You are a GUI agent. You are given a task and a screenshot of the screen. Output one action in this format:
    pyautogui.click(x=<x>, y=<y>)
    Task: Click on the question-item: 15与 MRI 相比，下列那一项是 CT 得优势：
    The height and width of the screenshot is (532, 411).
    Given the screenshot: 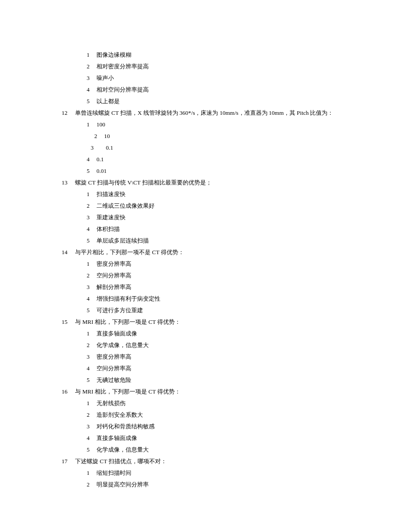 What is the action you would take?
    pyautogui.click(x=210, y=322)
    